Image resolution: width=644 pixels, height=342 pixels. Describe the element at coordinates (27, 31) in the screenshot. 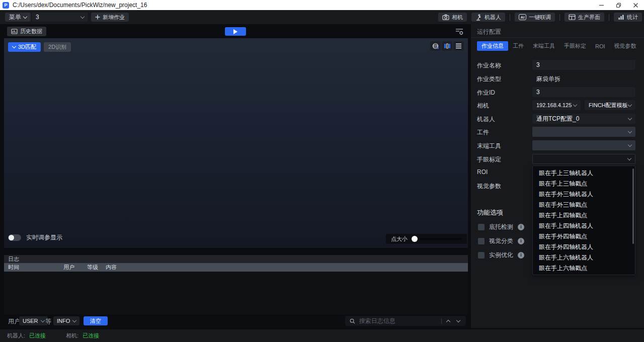

I see `history-data-button: 历史数据` at that location.